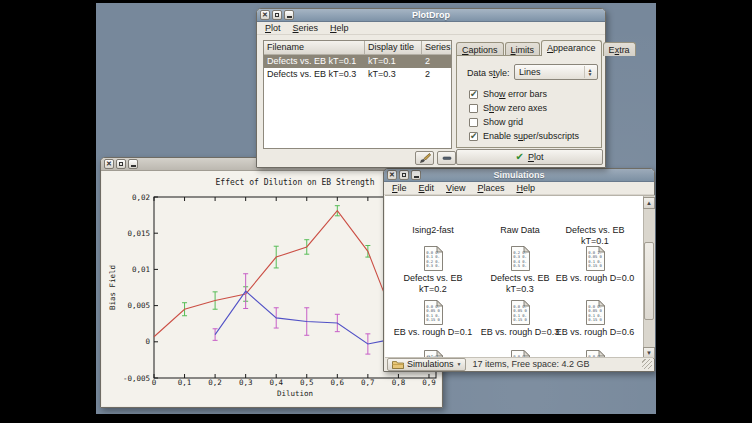 The width and height of the screenshot is (752, 423). What do you see at coordinates (431, 16) in the screenshot?
I see `plotdrop-titlebar: ✕ PlotDrop` at bounding box center [431, 16].